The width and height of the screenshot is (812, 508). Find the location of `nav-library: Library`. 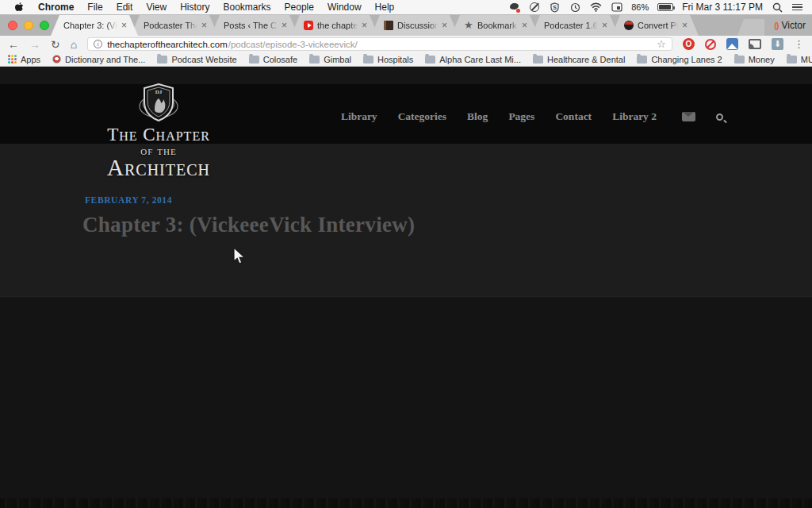

nav-library: Library is located at coordinates (359, 117).